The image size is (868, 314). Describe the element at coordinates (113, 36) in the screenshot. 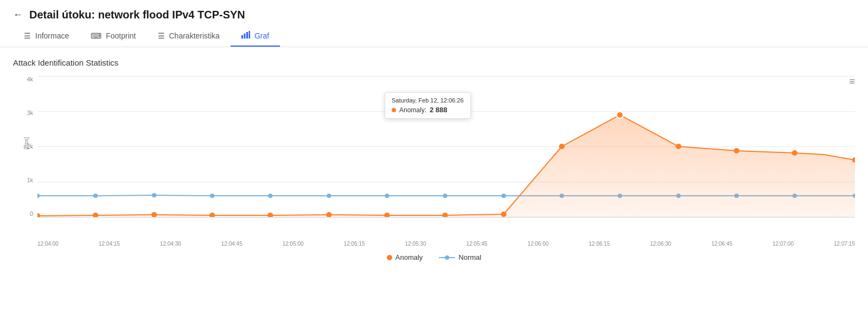

I see `tab-footprint: ⌨ Footprint` at that location.